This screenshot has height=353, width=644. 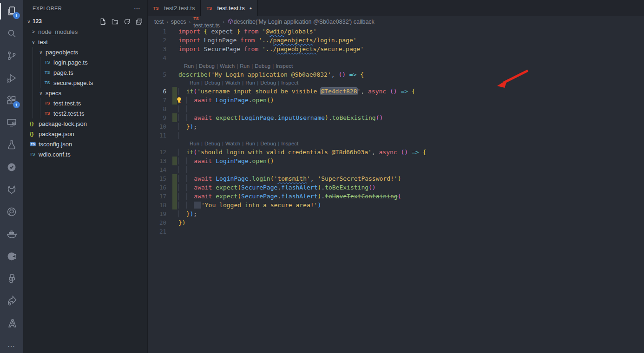 I want to click on breadcrumb-item: TStest.test.ts, so click(x=206, y=22).